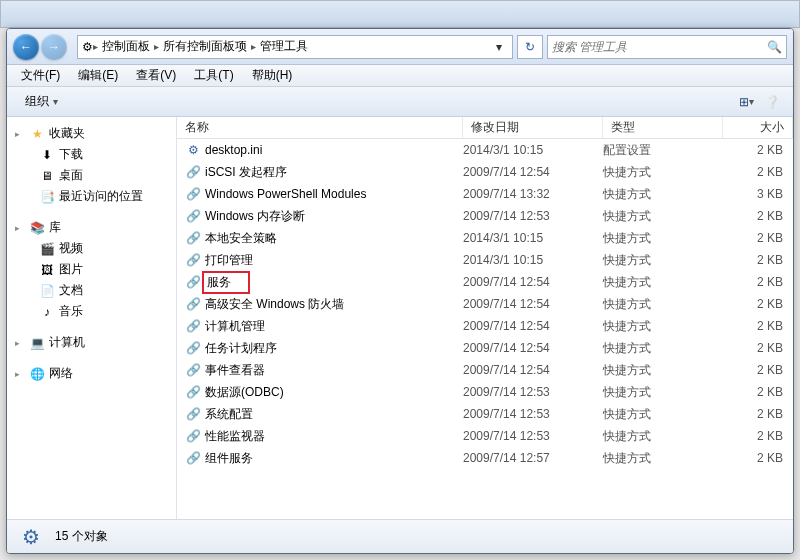 This screenshot has width=800, height=560. What do you see at coordinates (530, 47) in the screenshot?
I see `refresh-icon: ↻` at bounding box center [530, 47].